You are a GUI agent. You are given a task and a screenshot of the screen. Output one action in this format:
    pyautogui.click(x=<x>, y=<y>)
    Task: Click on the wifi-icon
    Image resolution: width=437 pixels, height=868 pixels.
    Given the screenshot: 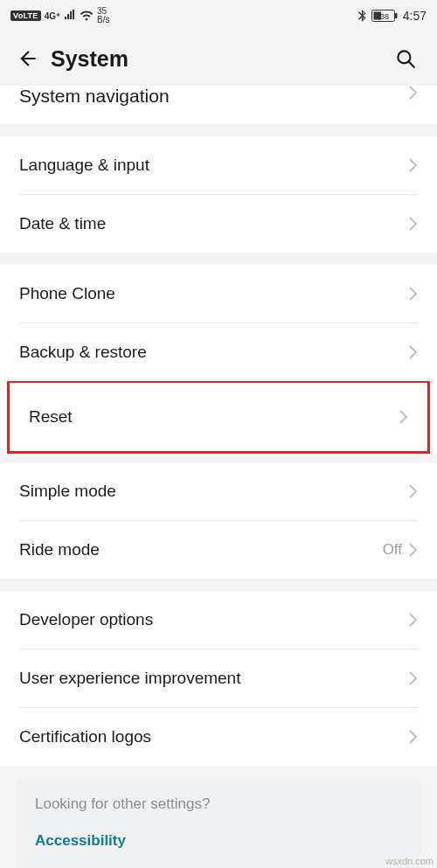 What is the action you would take?
    pyautogui.click(x=87, y=16)
    